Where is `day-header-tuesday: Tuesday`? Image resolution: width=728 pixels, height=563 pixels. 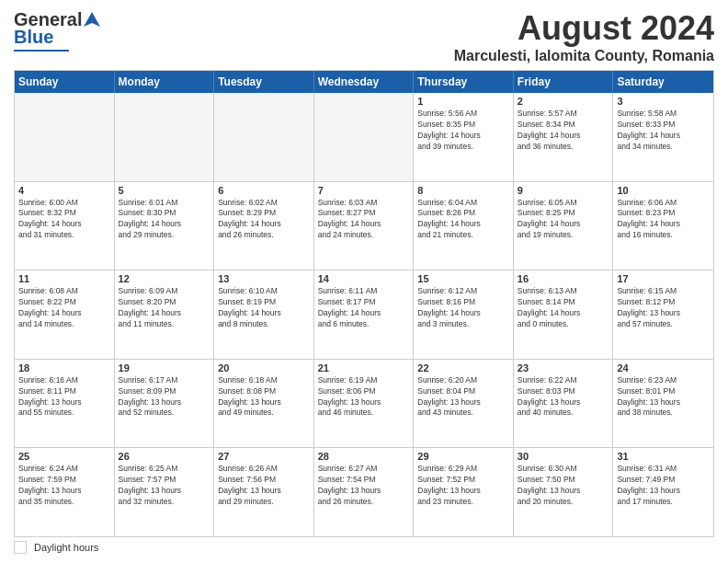 day-header-tuesday: Tuesday is located at coordinates (265, 82).